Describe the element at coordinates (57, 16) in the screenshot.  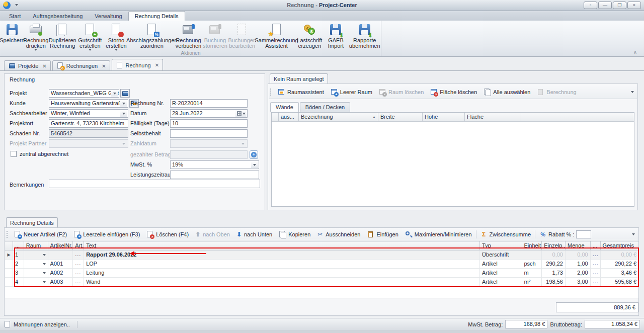
I see `ribbon-tab-auftragsbearbeitung: Auftragsbearbeitung` at that location.